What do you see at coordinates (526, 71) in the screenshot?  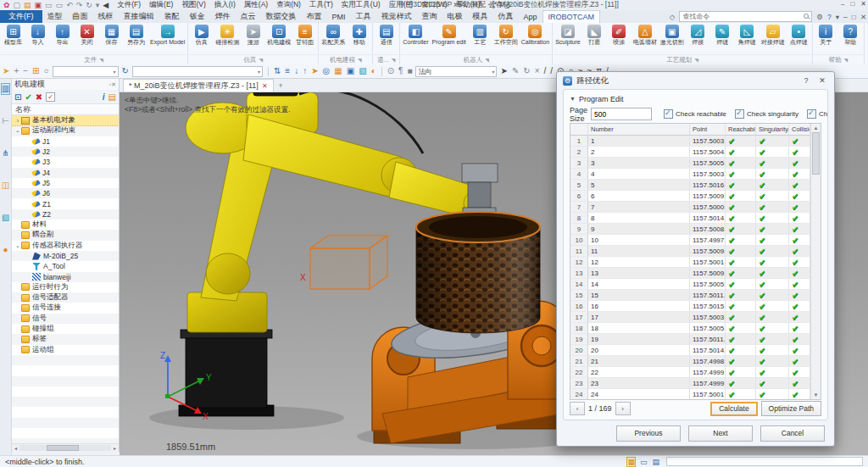 I see `toolbar-icon: ↻` at bounding box center [526, 71].